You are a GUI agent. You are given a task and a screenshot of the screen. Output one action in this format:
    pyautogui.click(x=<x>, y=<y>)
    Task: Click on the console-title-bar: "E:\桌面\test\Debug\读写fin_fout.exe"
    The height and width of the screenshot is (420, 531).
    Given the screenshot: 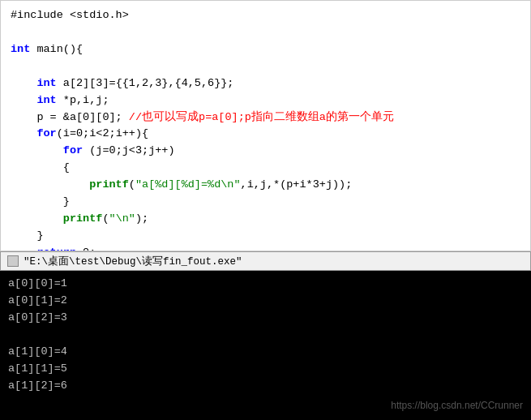 What is the action you would take?
    pyautogui.click(x=266, y=261)
    